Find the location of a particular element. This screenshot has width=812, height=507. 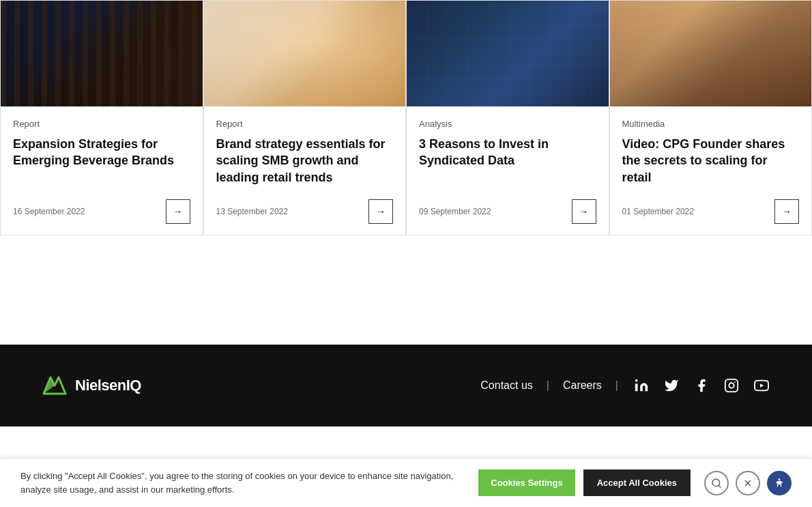

card-footer-3: 09 September 2022 → is located at coordinates (508, 212).